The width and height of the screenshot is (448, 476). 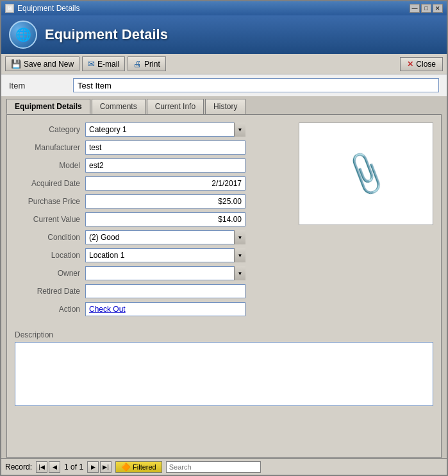 What do you see at coordinates (426, 8) in the screenshot?
I see `restore-button: □` at bounding box center [426, 8].